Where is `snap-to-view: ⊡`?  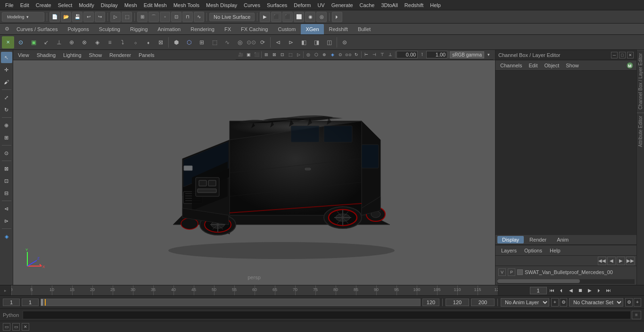
snap-to-view: ⊡ is located at coordinates (176, 17).